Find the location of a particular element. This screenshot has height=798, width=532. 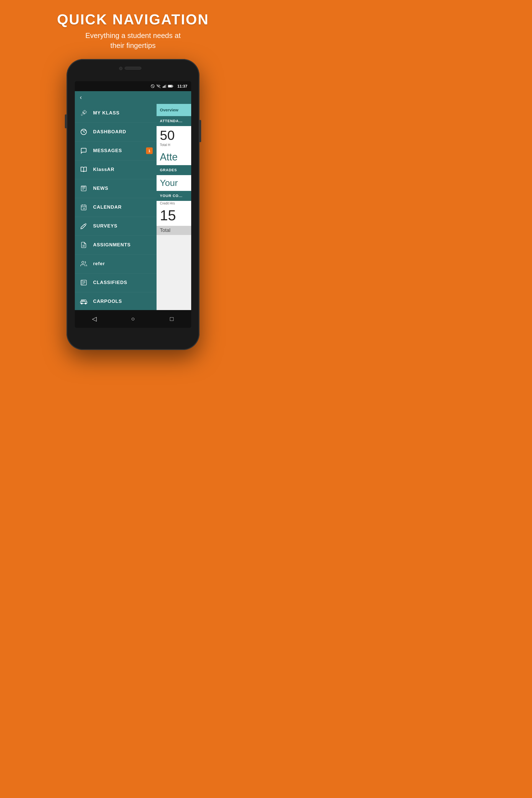

wrench-icon is located at coordinates (84, 113).